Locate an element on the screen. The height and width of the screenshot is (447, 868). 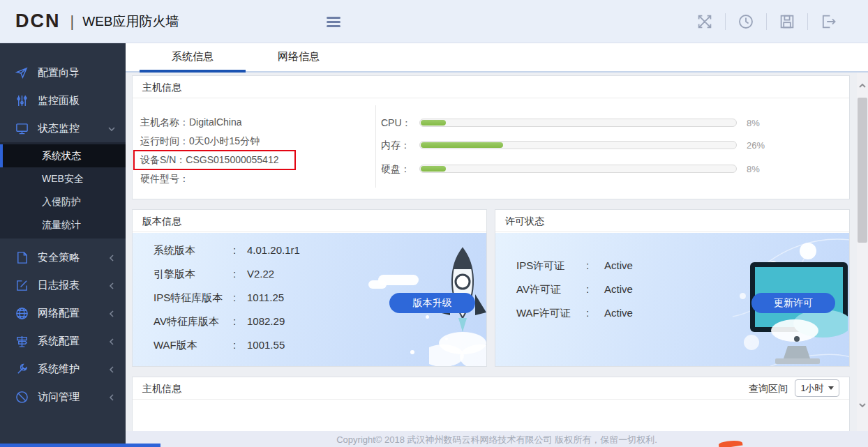
copyright-text: Copyright© 2018 武汉神州数码云科网络技术有限公司 版权所有，保留… is located at coordinates (497, 439).